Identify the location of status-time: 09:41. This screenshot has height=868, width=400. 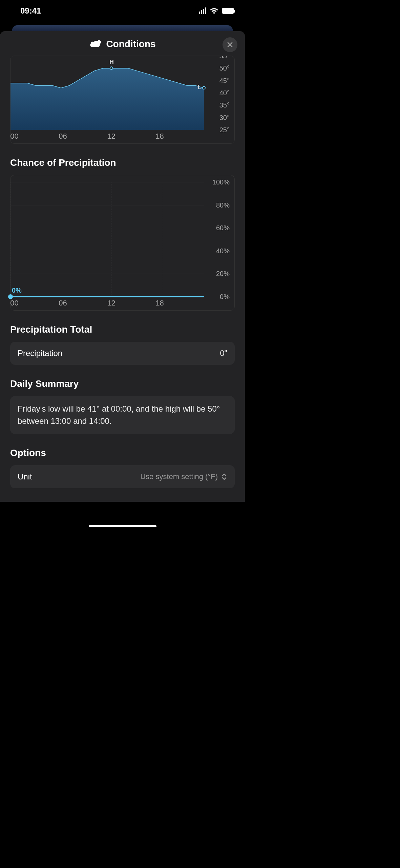
(30, 11).